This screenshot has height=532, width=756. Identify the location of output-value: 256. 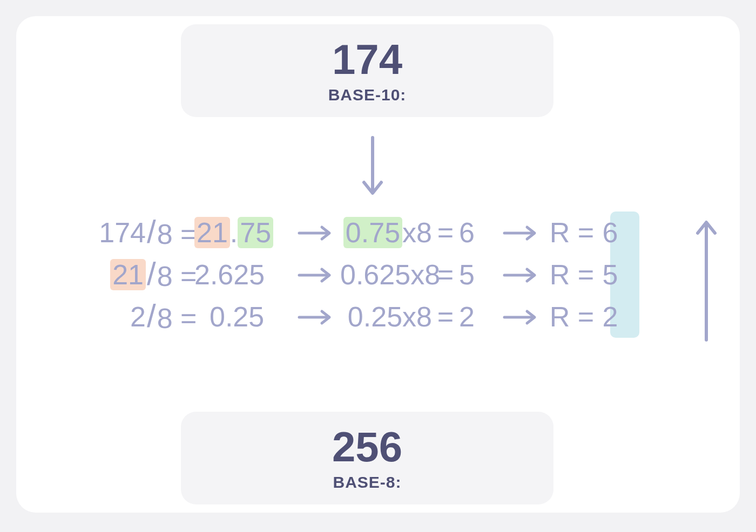
(367, 447).